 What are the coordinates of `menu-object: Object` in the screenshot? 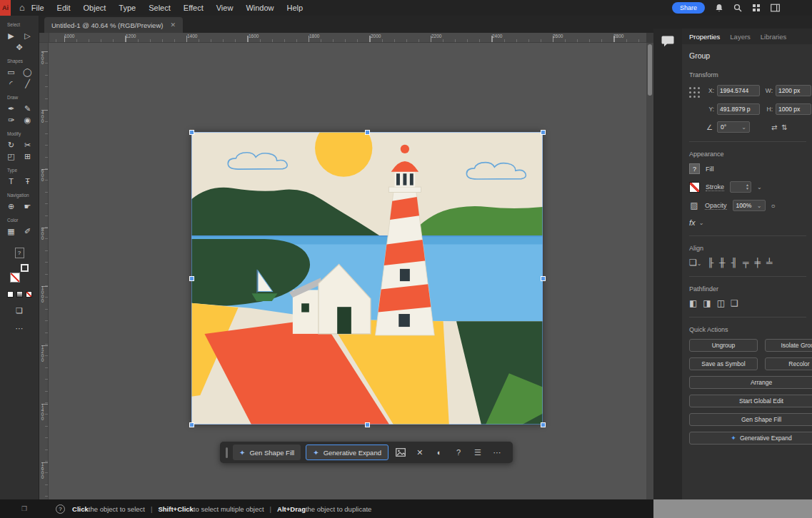 It's located at (95, 8).